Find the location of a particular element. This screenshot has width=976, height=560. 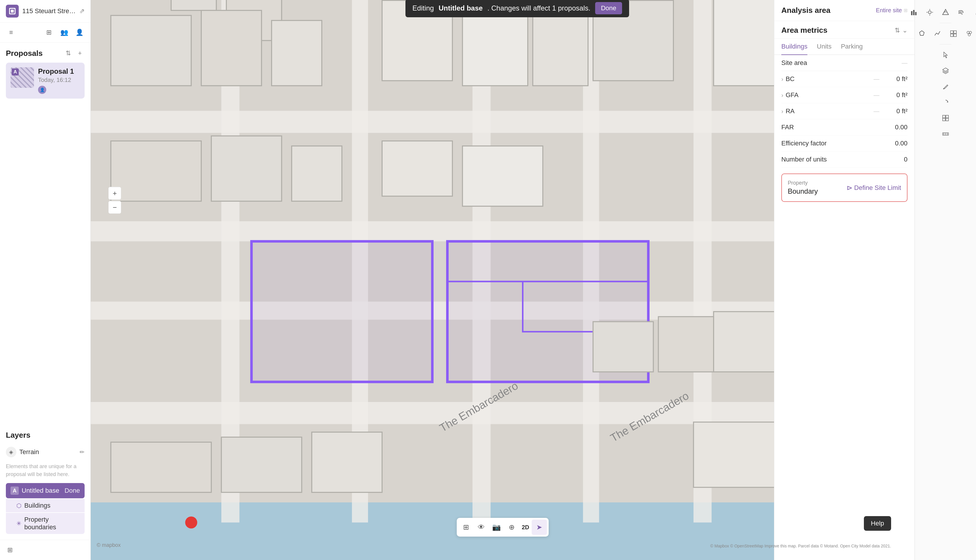

bottom-nav: ⊞ is located at coordinates (45, 550).